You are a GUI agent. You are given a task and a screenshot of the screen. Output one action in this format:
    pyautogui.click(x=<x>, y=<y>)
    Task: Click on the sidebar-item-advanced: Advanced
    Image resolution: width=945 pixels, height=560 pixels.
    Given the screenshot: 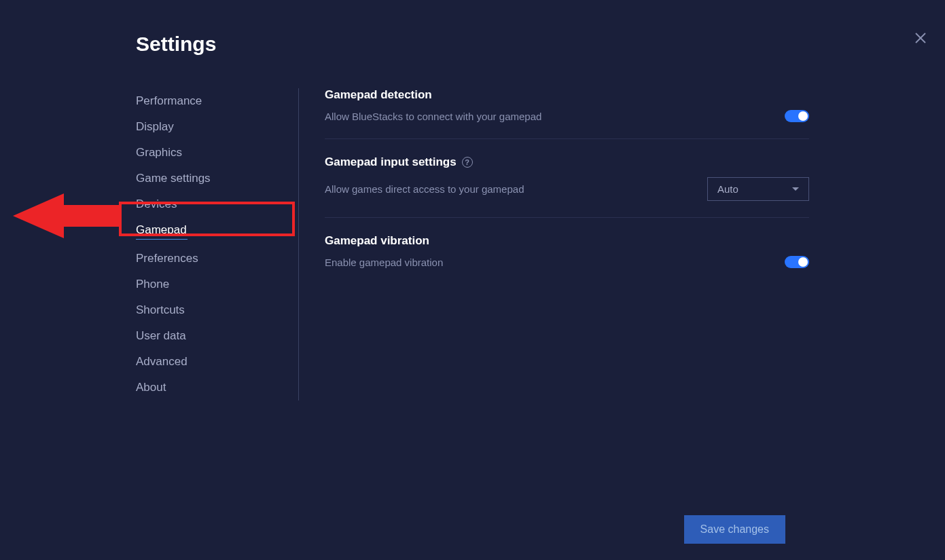 What is the action you would take?
    pyautogui.click(x=211, y=362)
    